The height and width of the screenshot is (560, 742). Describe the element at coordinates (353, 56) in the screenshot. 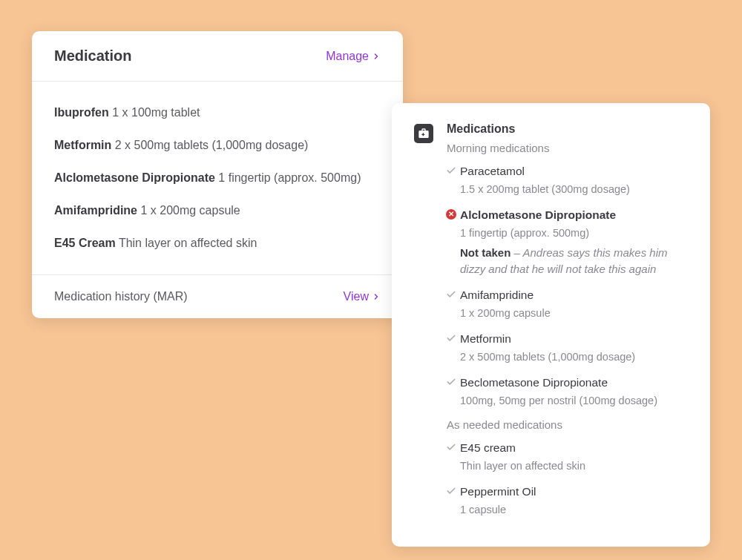

I see `manage-link: Manage` at that location.